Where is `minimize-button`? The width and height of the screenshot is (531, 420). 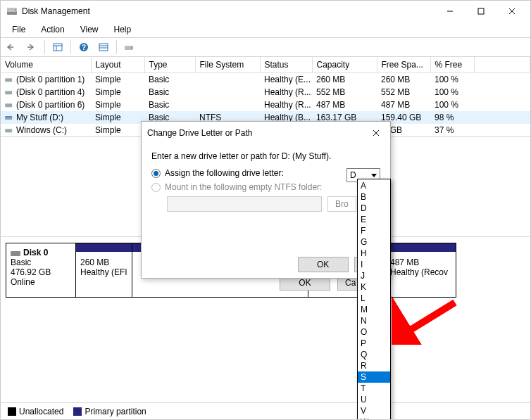 minimize-button is located at coordinates (450, 11).